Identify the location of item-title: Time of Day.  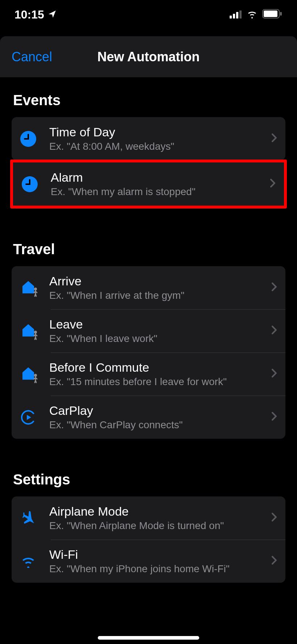
(160, 132).